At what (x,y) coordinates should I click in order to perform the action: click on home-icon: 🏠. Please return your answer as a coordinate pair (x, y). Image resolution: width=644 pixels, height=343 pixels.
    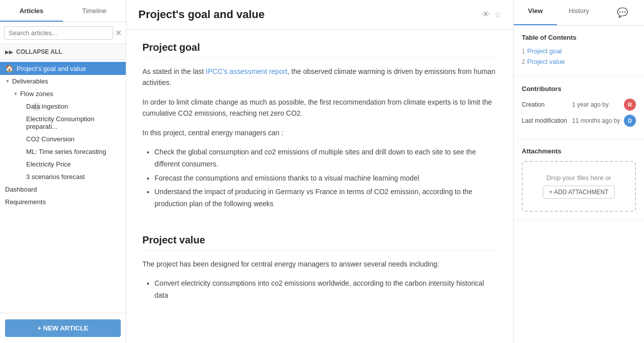
    Looking at the image, I should click on (9, 68).